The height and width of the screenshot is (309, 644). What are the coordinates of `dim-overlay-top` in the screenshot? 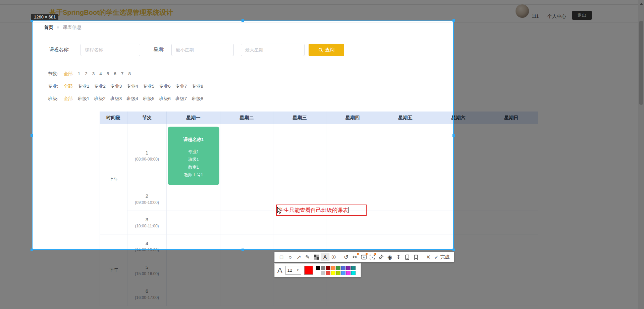 It's located at (322, 10).